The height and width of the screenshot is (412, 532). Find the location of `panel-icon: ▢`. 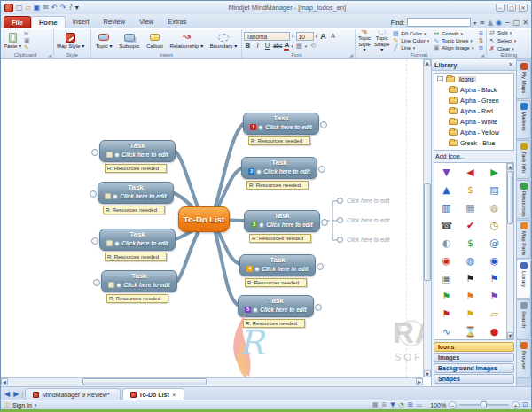

panel-icon: ▢ is located at coordinates (517, 23).